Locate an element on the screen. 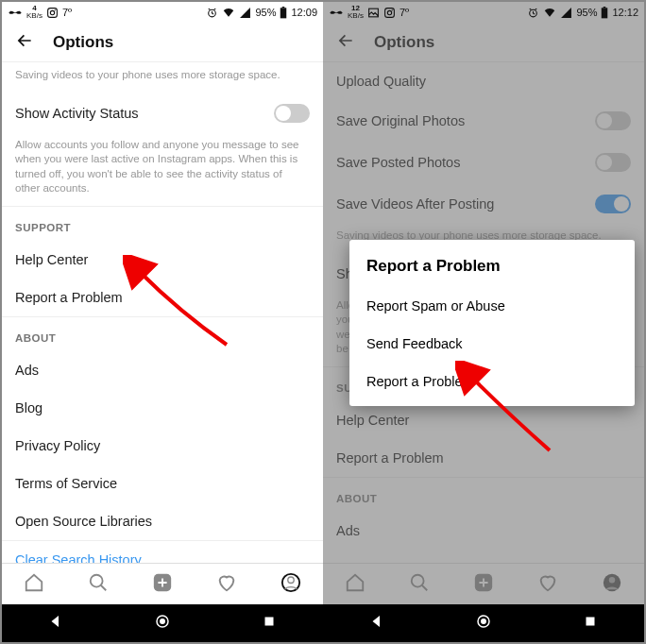 The height and width of the screenshot is (644, 646). network-speed: 12KB/s is located at coordinates (355, 12).